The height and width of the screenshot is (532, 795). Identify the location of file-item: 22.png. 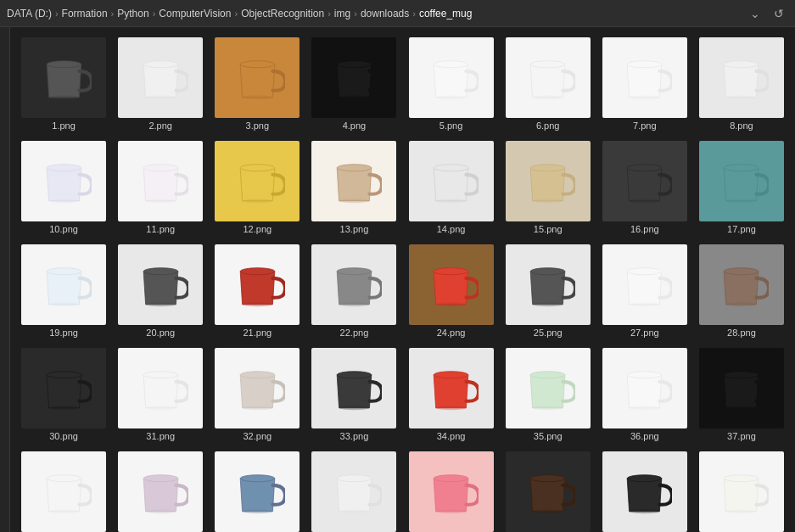
(354, 291).